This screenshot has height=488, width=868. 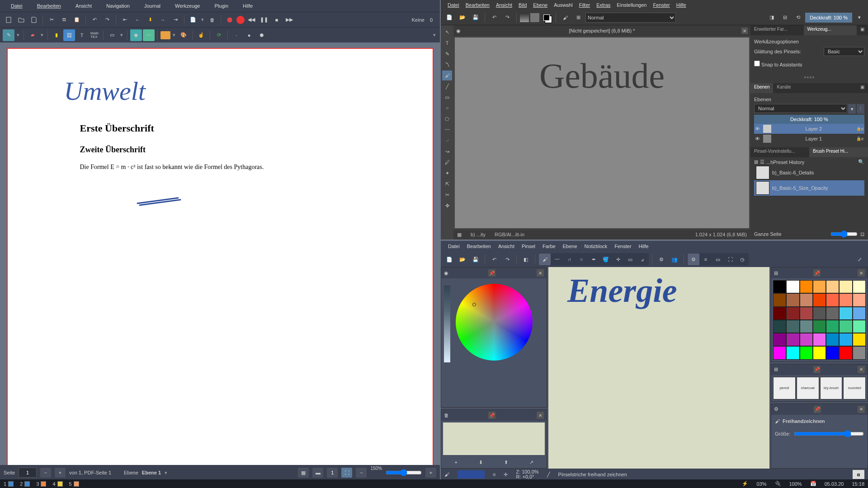 I want to click on k-zoom-reset-icon: ⊡, so click(x=863, y=234).